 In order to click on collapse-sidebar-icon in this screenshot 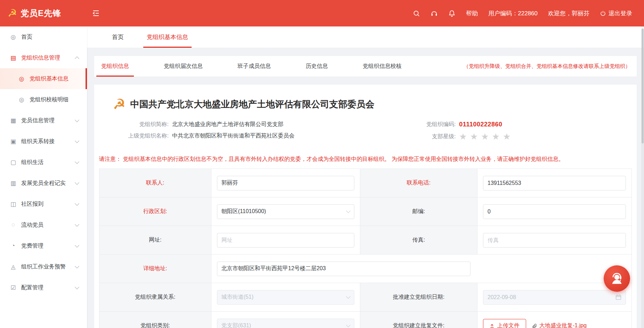, I will do `click(96, 13)`.